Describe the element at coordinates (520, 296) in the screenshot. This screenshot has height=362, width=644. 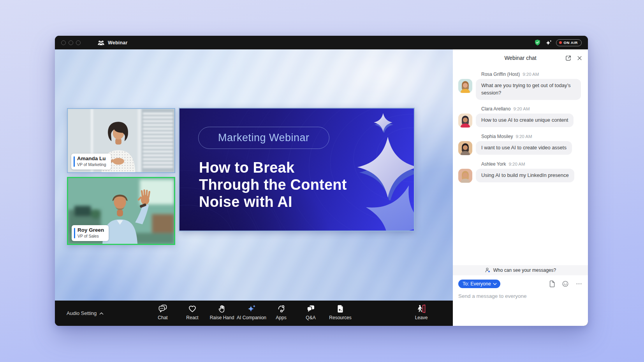
I see `chat-message-input` at that location.